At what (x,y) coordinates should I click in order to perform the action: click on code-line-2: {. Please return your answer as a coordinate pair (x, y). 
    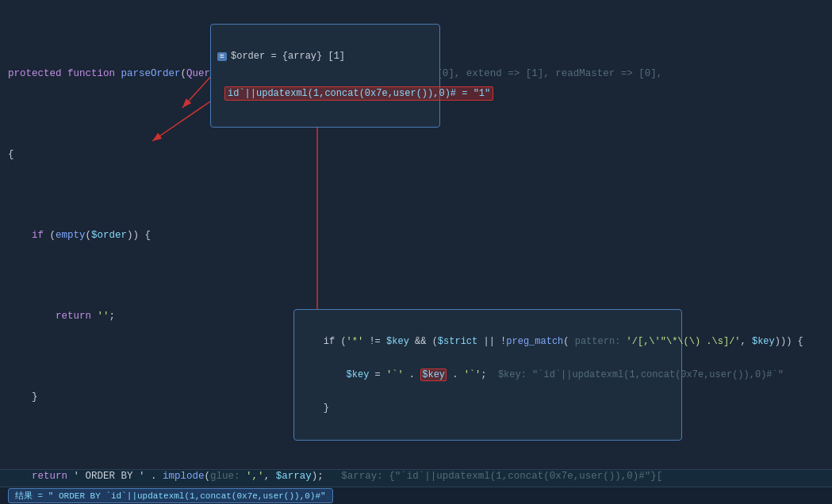
    Looking at the image, I should click on (420, 155).